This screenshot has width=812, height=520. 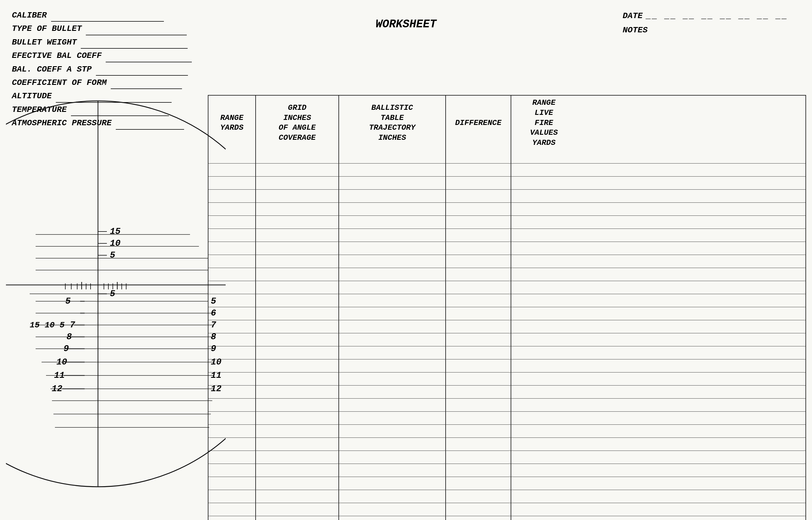 What do you see at coordinates (102, 42) in the screenshot?
I see `field-bullet-weight: BULLET WEIGHT` at bounding box center [102, 42].